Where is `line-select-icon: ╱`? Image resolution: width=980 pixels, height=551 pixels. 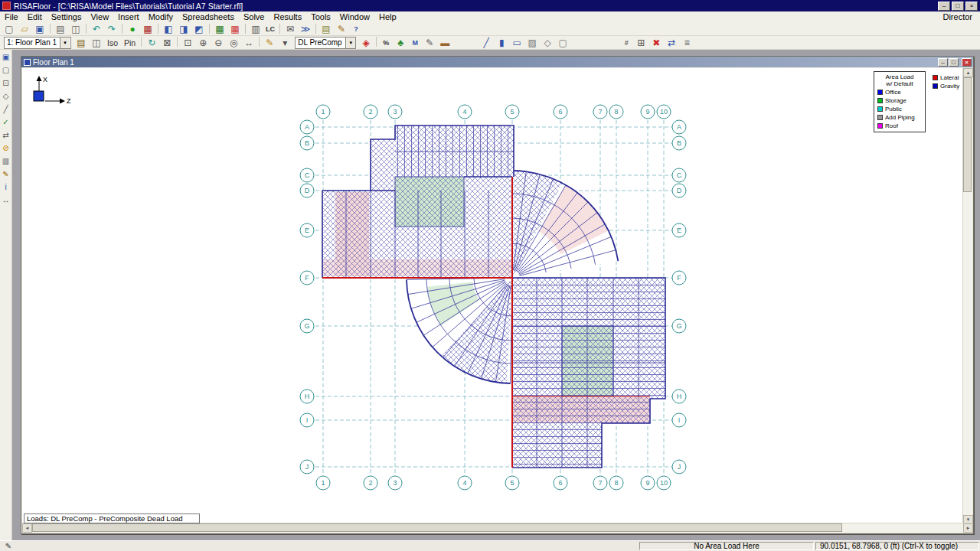
line-select-icon: ╱ is located at coordinates (6, 109).